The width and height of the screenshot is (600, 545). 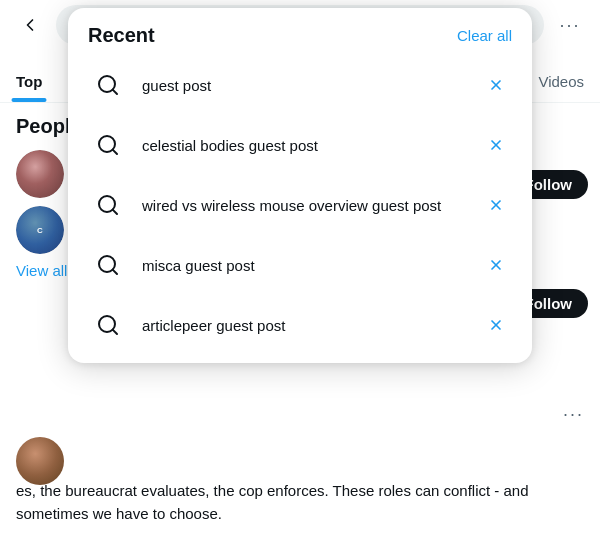 I want to click on recent-text-1: guest post, so click(x=304, y=86).